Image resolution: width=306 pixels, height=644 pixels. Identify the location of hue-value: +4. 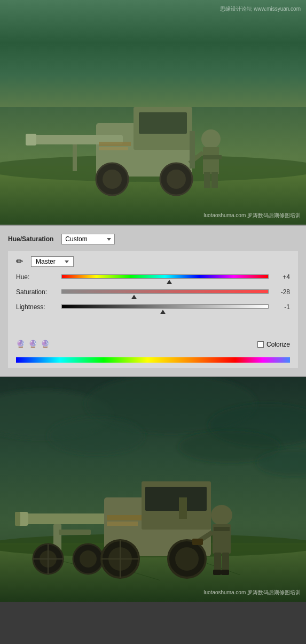
(281, 277).